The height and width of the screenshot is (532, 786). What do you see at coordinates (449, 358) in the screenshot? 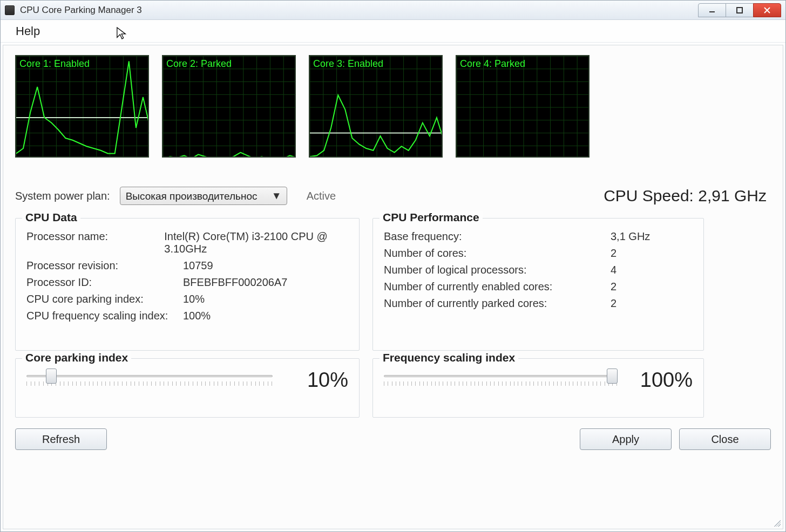
I see `freq-scaling-slider-legend: Frequency scaling index` at bounding box center [449, 358].